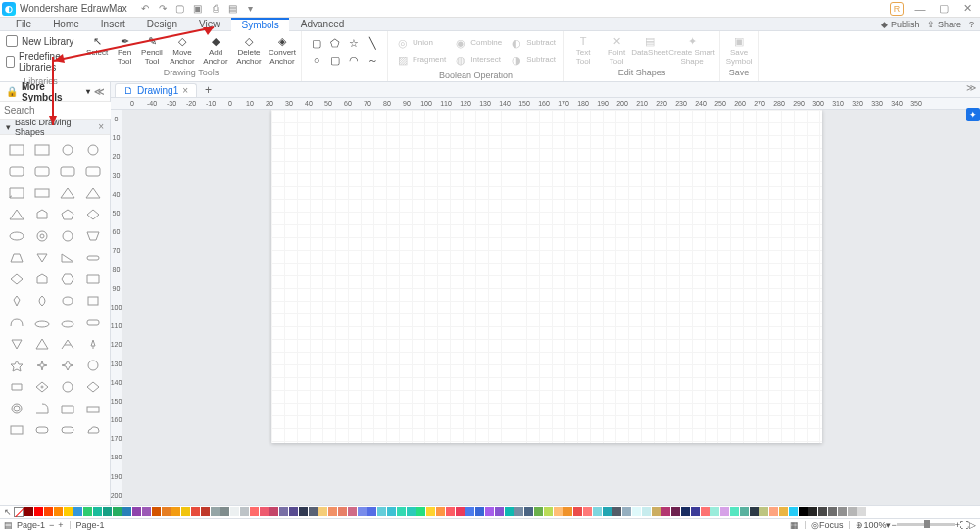 The height and width of the screenshot is (530, 980). Describe the element at coordinates (972, 24) in the screenshot. I see `help-icon: ?` at that location.